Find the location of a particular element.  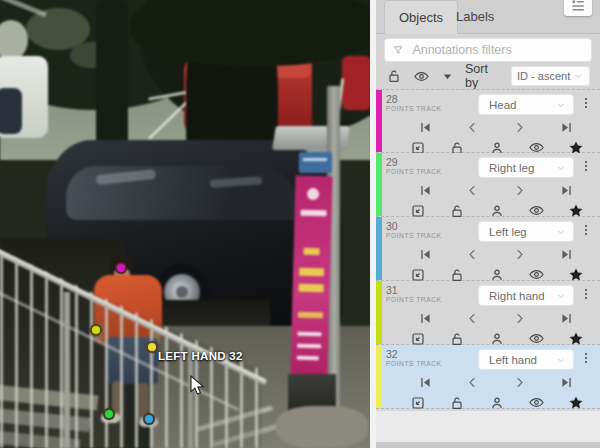

object-id: 30 is located at coordinates (414, 226).